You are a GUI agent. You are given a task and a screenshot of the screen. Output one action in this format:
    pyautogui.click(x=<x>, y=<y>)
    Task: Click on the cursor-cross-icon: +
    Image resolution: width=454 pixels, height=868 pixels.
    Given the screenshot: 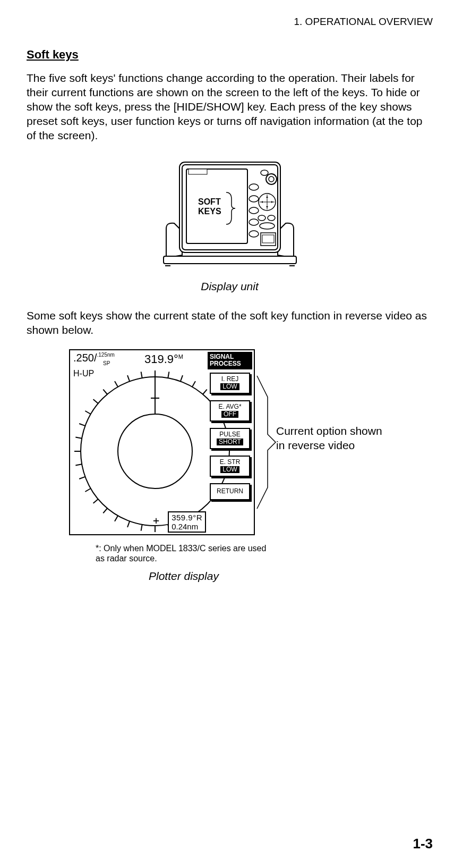 What is the action you would take?
    pyautogui.click(x=156, y=520)
    